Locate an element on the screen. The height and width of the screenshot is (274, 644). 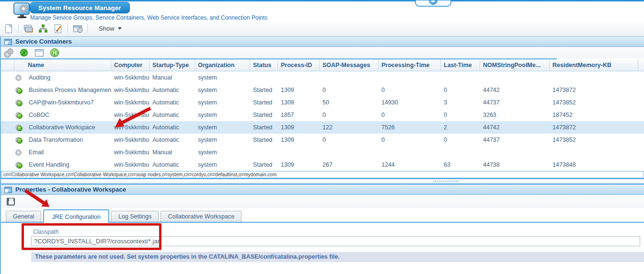
classpath-input is located at coordinates (335, 241).